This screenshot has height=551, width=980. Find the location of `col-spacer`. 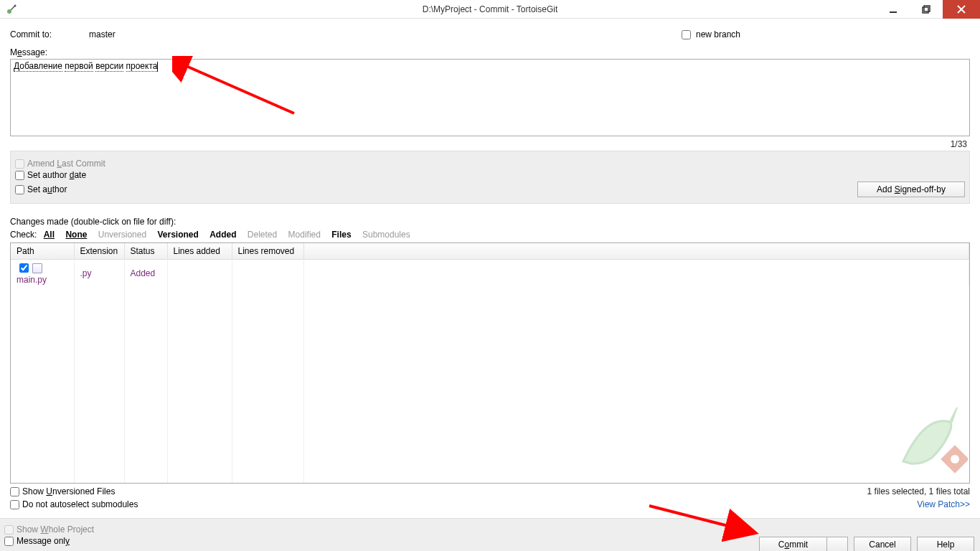

col-spacer is located at coordinates (636, 251).